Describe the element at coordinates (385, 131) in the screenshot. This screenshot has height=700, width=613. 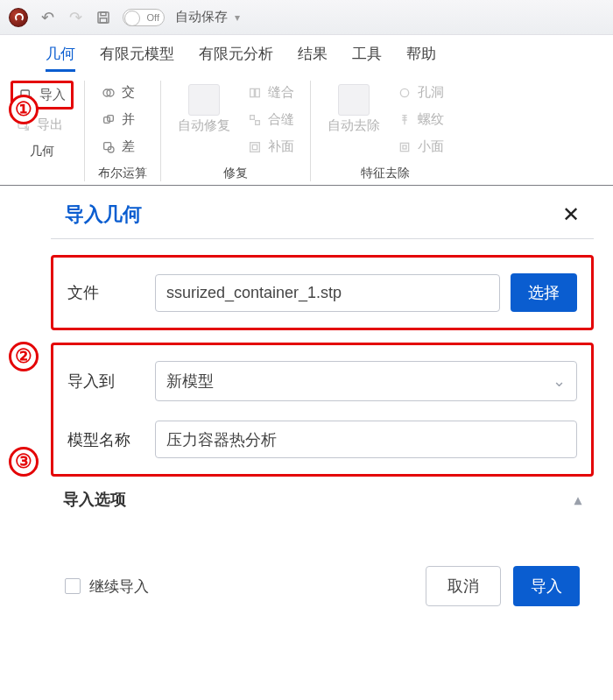
I see `ribbon-group-feature-remove: 自动去除 孔洞 螺纹 小面 特征去除` at that location.